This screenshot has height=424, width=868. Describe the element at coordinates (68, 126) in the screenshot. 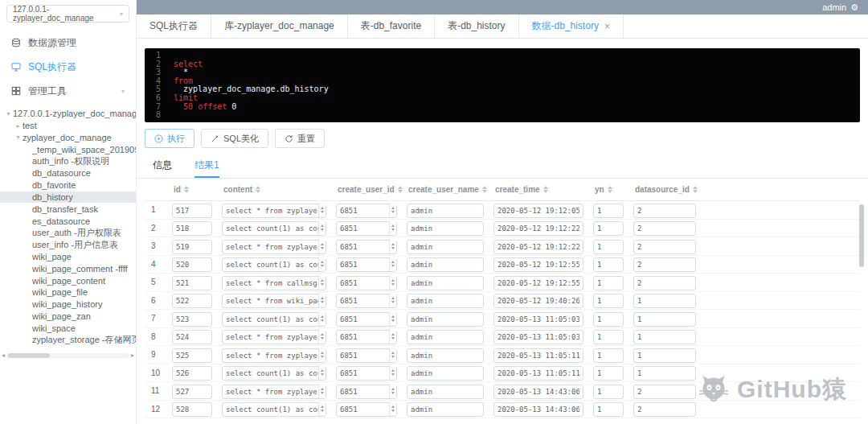

I see `tree-item-test: ▸test` at that location.